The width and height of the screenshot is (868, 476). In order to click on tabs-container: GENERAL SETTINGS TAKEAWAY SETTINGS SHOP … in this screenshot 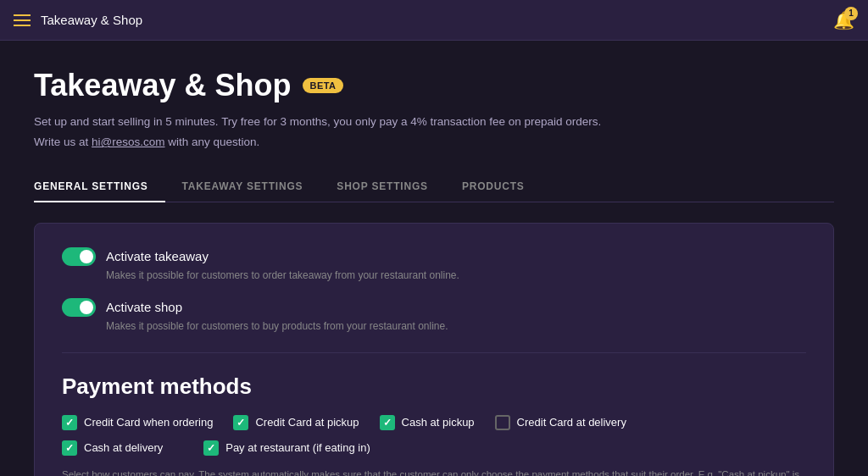, I will do `click(434, 187)`.